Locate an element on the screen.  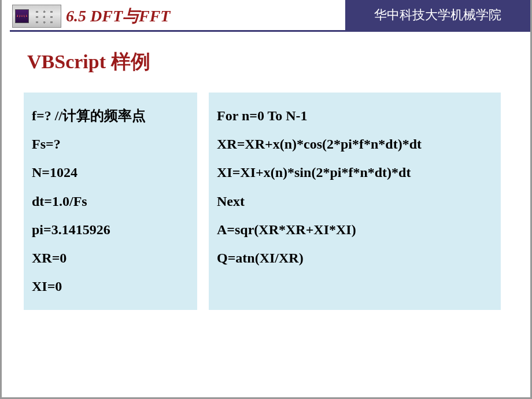
code-line: N=1024 is located at coordinates (110, 172).